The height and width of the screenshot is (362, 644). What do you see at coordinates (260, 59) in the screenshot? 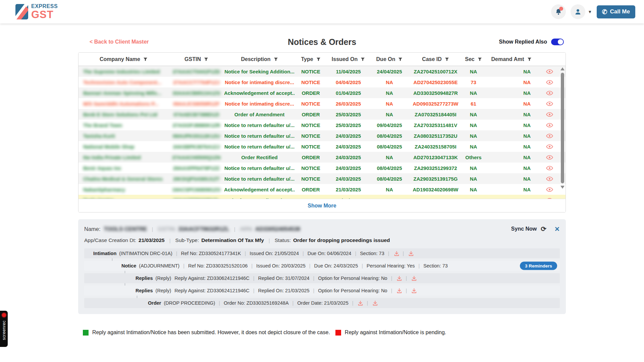
I see `column-header-description: Description` at bounding box center [260, 59].